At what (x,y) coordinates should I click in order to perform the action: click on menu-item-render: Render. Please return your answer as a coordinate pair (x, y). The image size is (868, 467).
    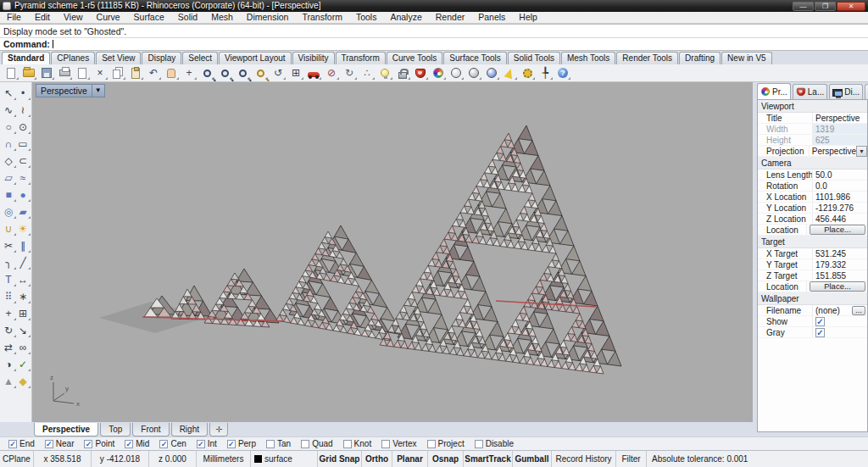
    Looking at the image, I should click on (450, 17).